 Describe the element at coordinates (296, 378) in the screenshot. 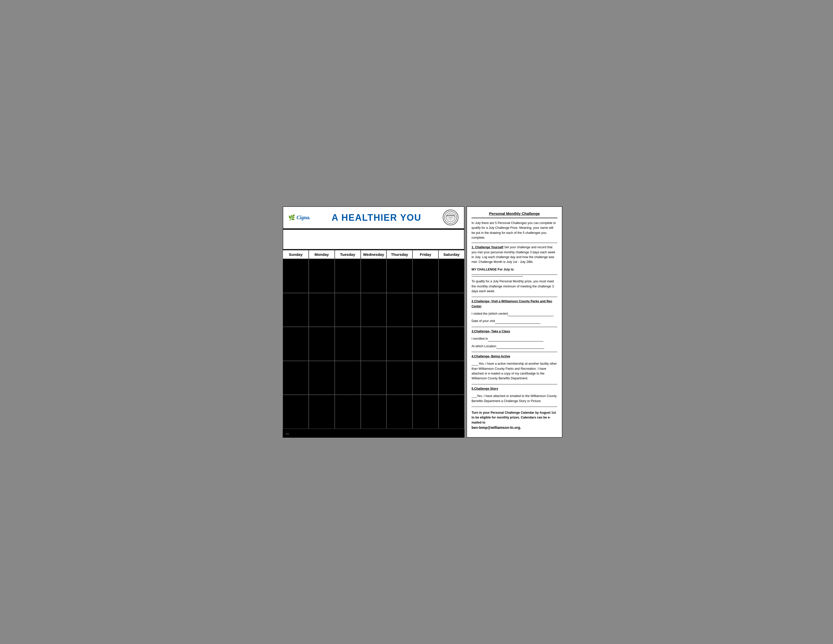

I see `cell-w4d1` at that location.